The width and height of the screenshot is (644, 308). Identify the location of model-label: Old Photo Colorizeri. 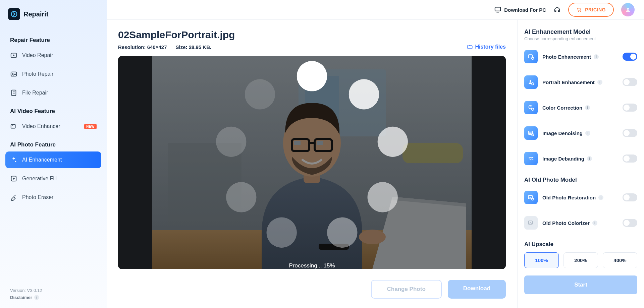
(570, 223).